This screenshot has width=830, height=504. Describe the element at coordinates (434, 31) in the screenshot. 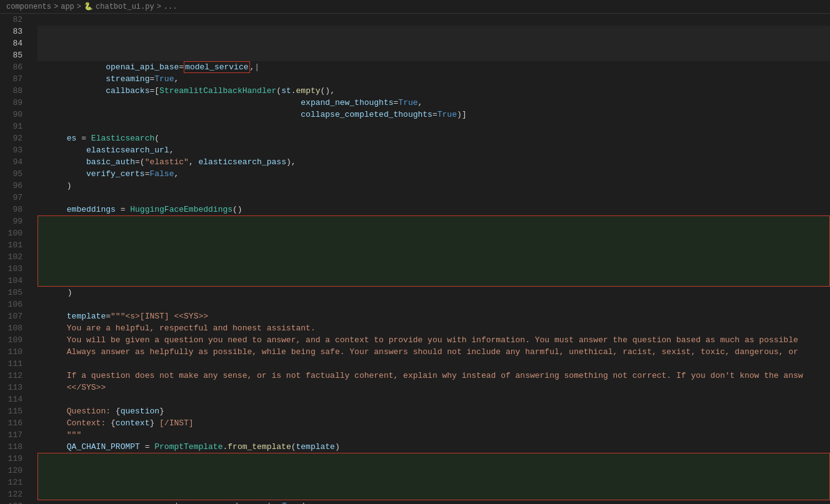

I see `code-line-83: llm = ChatOpenAI(` at that location.